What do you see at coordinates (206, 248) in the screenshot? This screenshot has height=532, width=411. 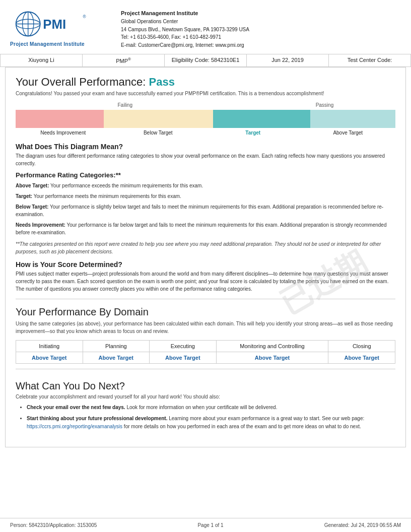 I see `rating-footnote: **The categories presented on this repor…` at bounding box center [206, 248].